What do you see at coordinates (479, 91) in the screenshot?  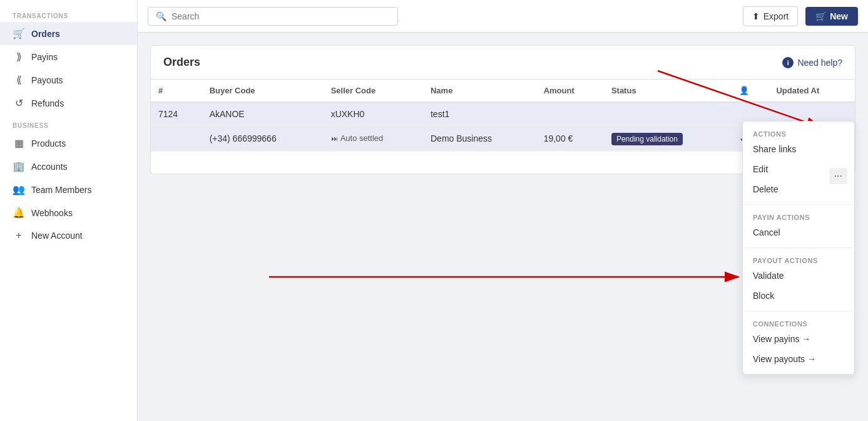 I see `col-name: Name` at bounding box center [479, 91].